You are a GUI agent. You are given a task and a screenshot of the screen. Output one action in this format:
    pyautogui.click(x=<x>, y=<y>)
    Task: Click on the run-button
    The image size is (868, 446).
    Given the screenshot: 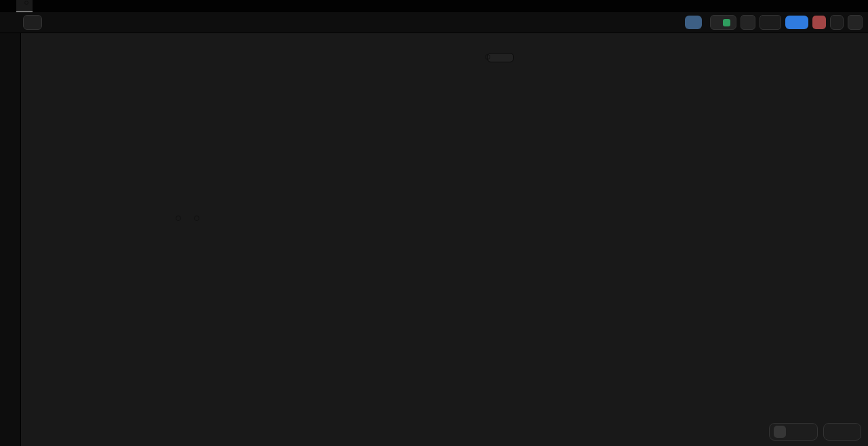 What is the action you would take?
    pyautogui.click(x=797, y=22)
    